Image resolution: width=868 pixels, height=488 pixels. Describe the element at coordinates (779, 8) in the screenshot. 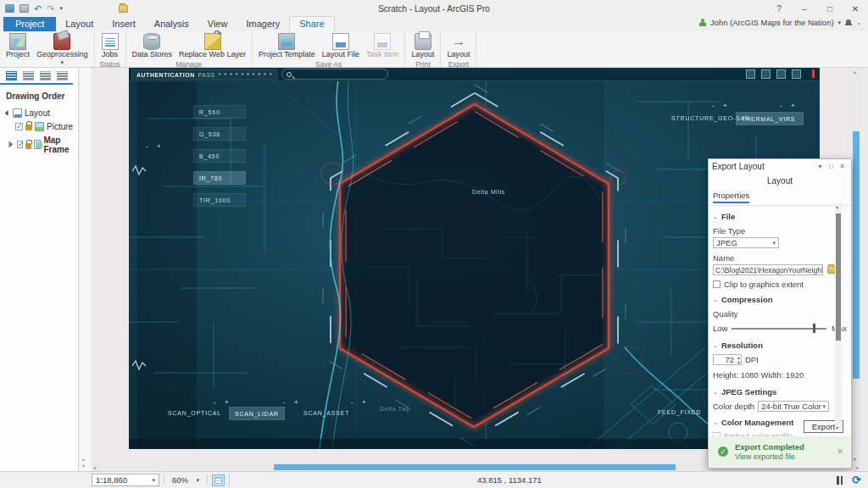

I see `help-button: ?` at that location.